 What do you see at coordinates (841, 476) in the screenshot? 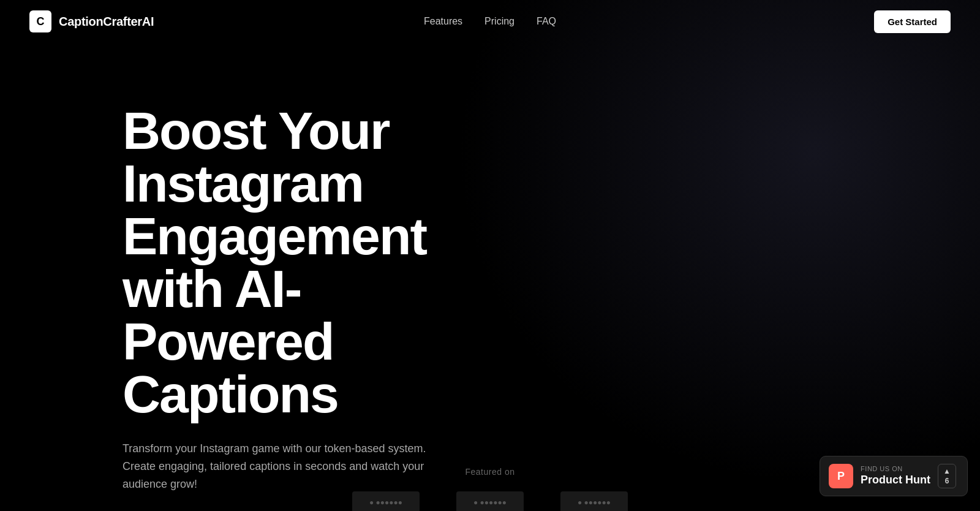
I see `product-hunt-icon: P` at bounding box center [841, 476].